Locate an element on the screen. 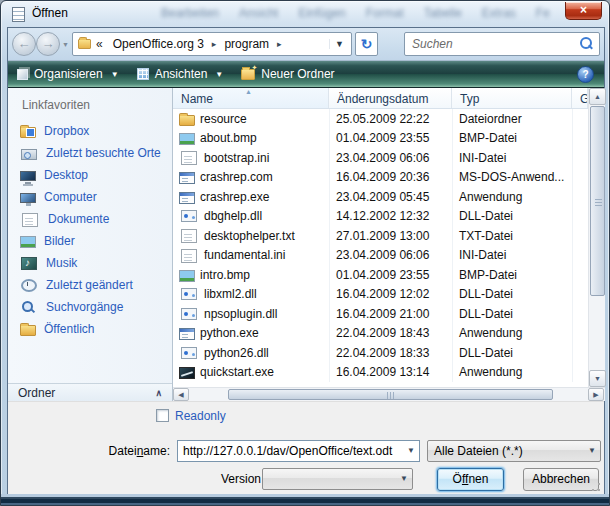 The height and width of the screenshot is (506, 610). file-date: 22.04.2009 18:33 is located at coordinates (390, 353).